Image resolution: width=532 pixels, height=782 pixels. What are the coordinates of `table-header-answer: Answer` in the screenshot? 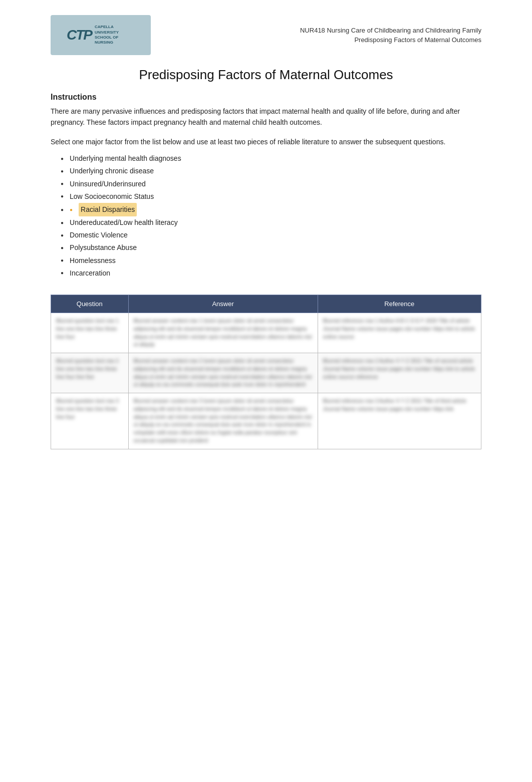 It's located at (223, 304).